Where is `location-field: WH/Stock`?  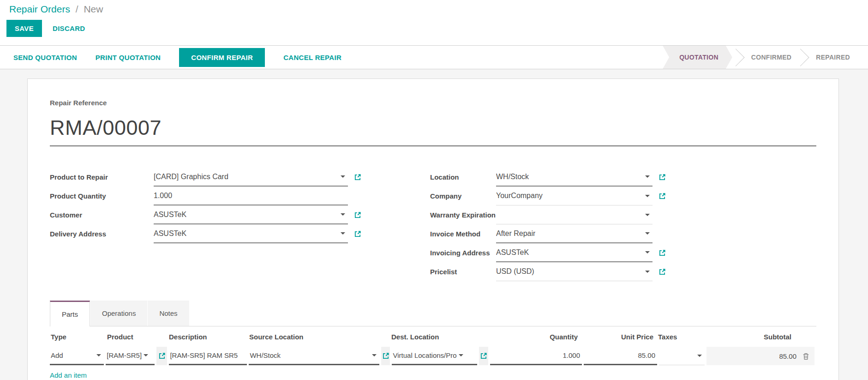 location-field: WH/Stock is located at coordinates (574, 177).